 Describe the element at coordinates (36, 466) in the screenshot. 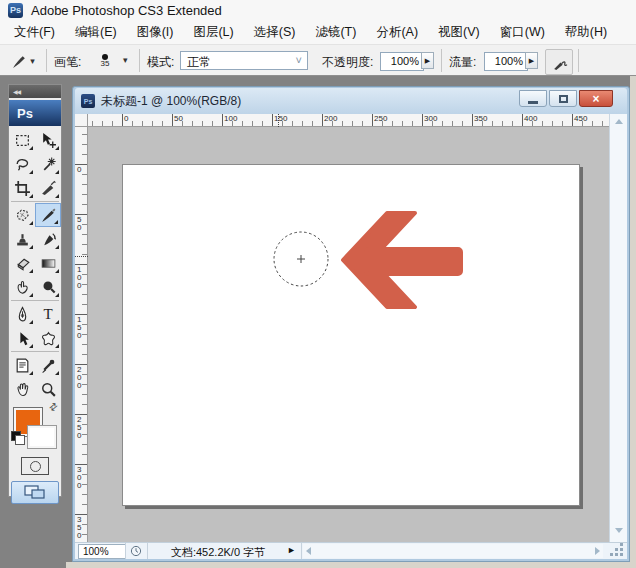

I see `quick-mask-icon` at that location.